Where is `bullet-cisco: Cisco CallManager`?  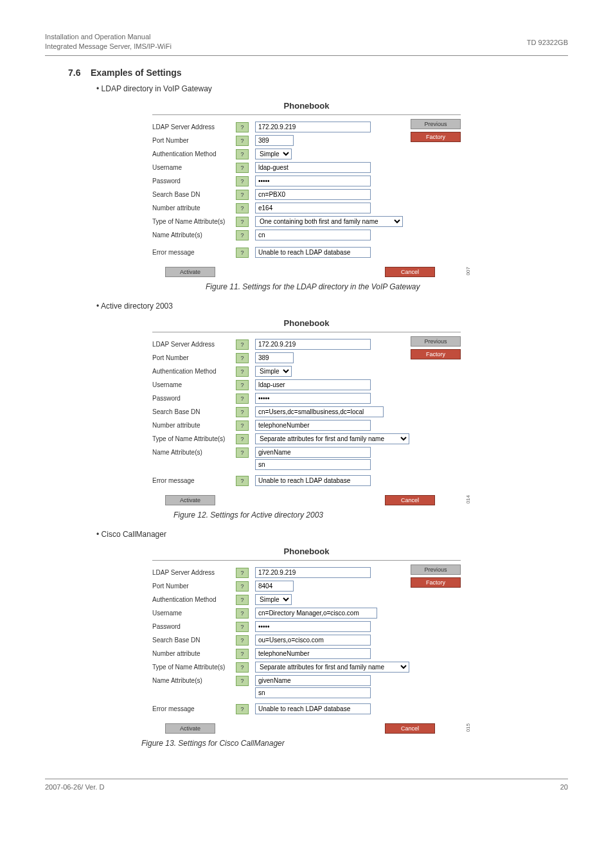
bullet-cisco: Cisco CallManager is located at coordinates (332, 534).